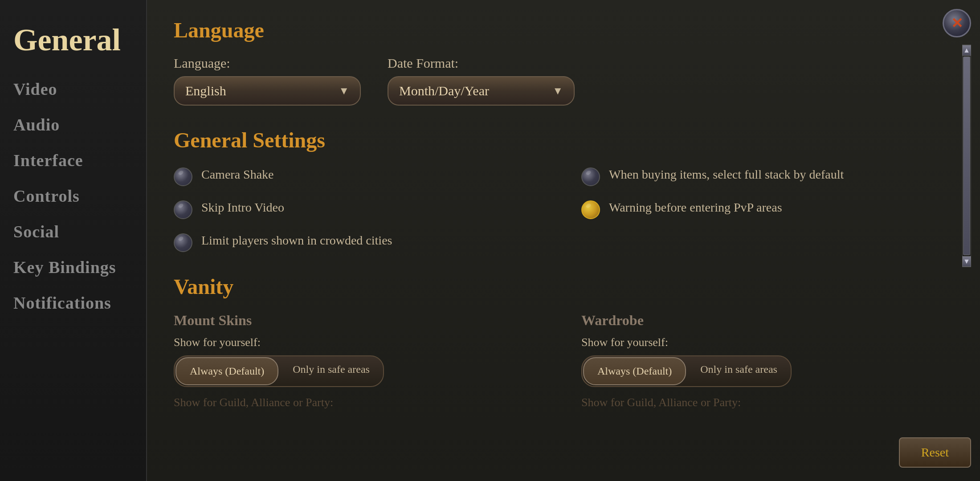  Describe the element at coordinates (967, 156) in the screenshot. I see `scrollbar-thumb` at that location.